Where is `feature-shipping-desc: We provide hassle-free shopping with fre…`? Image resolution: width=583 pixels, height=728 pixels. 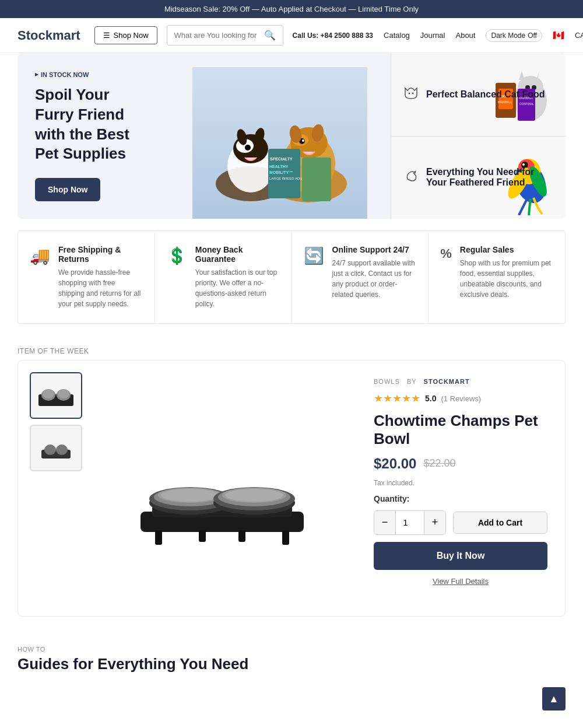 feature-shipping-desc: We provide hassle-free shopping with fre… is located at coordinates (100, 288).